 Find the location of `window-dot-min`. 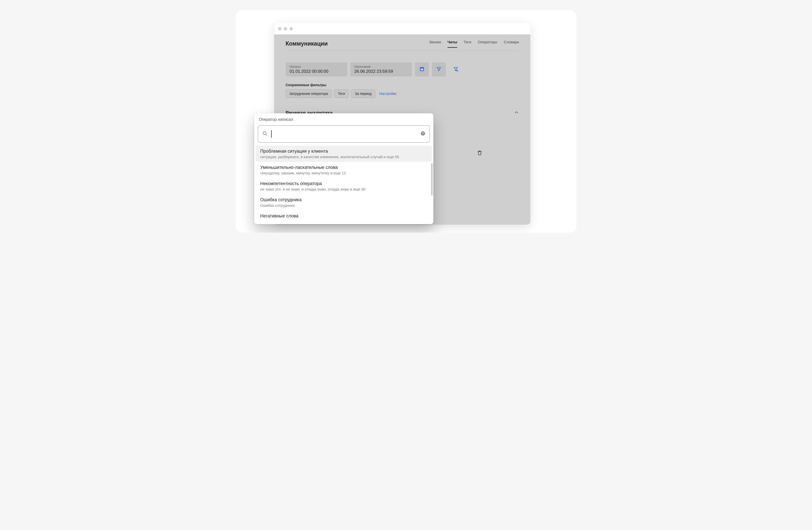

window-dot-min is located at coordinates (285, 29).